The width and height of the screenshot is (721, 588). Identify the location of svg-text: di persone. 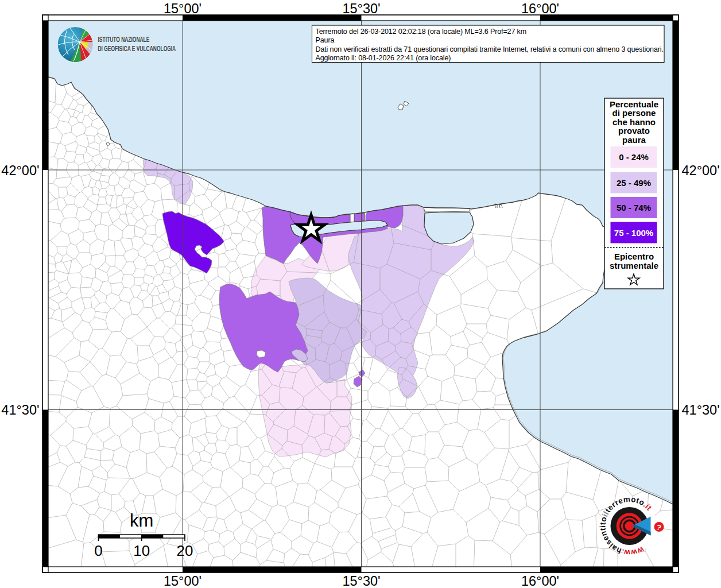
(634, 113).